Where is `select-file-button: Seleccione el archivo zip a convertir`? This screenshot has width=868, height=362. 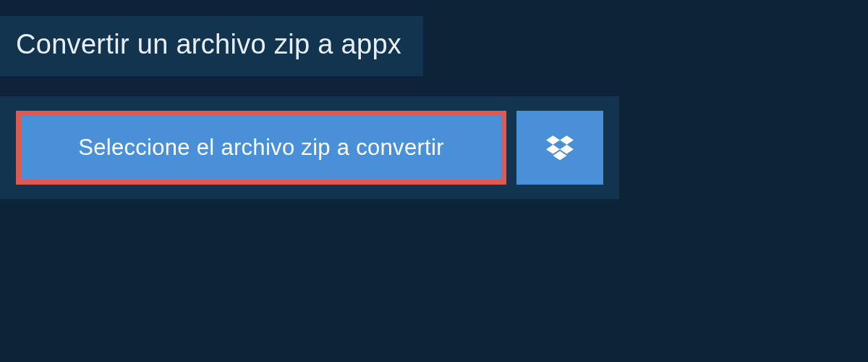
select-file-button: Seleccione el archivo zip a convertir is located at coordinates (261, 148).